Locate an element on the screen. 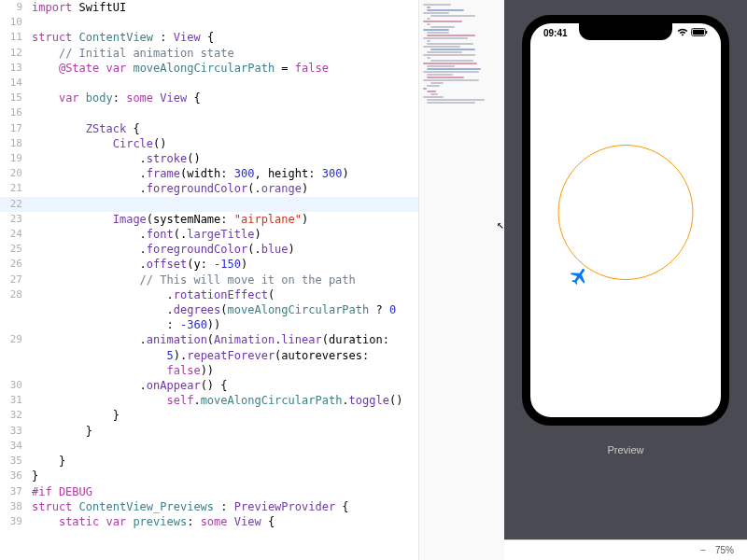  code-line: 15 var body: some View { is located at coordinates (209, 98).